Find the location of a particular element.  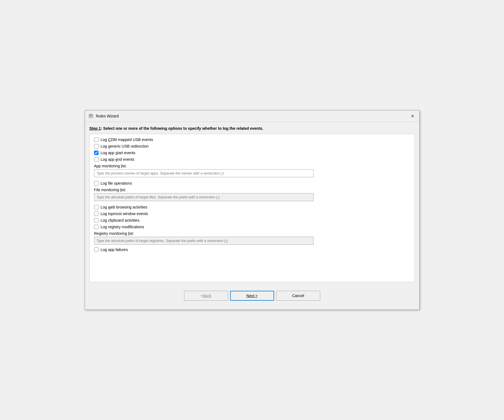

checkbox-row-topmost: Log topmost window events is located at coordinates (252, 214).